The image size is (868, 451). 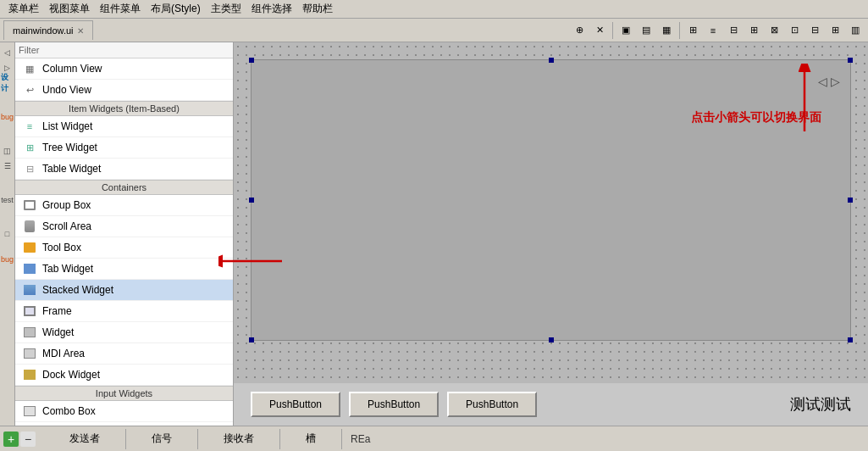 I want to click on col-sender: 发送者, so click(x=85, y=439).